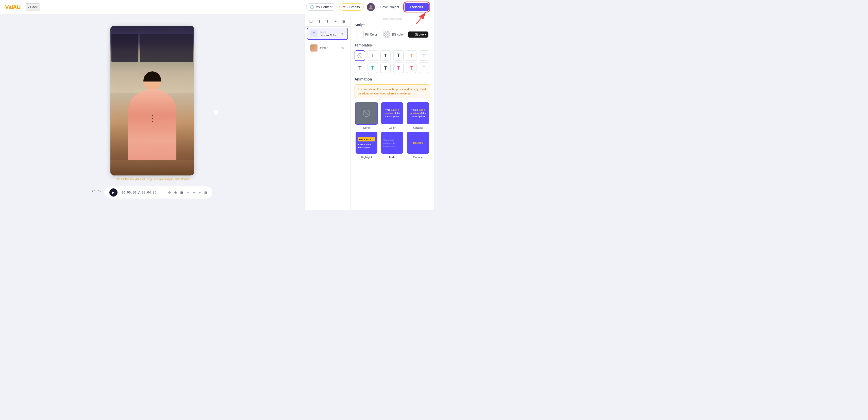 The image size is (868, 420). Describe the element at coordinates (217, 7) in the screenshot. I see `header: VidAU ‹ Back 🕐 My Content ♥ 2 Credits Sa…` at that location.